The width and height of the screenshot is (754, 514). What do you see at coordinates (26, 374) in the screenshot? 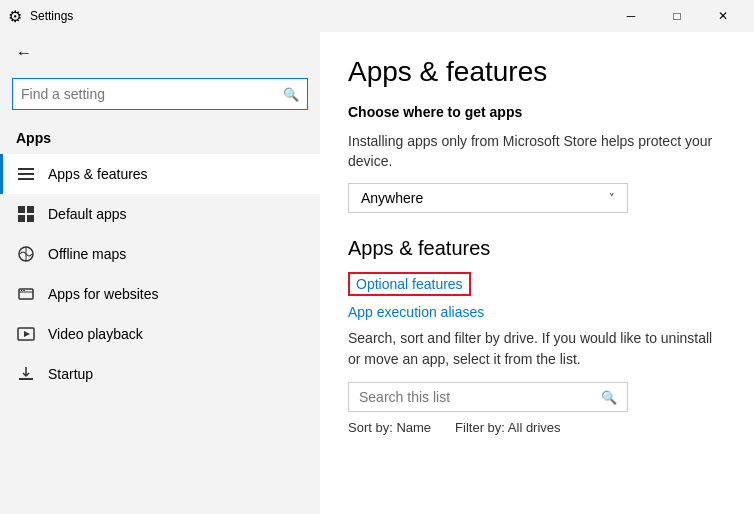
I see `startup-icon` at bounding box center [26, 374].